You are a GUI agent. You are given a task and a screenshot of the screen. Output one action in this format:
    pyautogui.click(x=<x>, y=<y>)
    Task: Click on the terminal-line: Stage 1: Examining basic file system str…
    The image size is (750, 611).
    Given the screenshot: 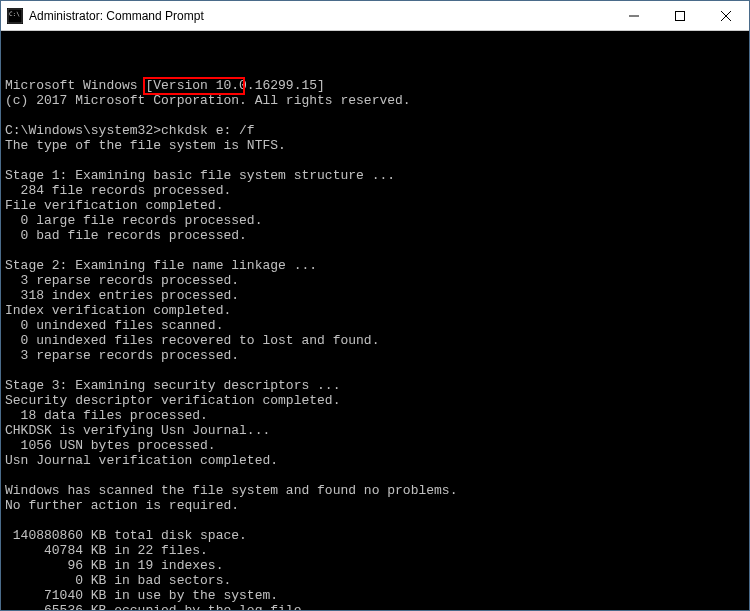 What is the action you would take?
    pyautogui.click(x=375, y=176)
    